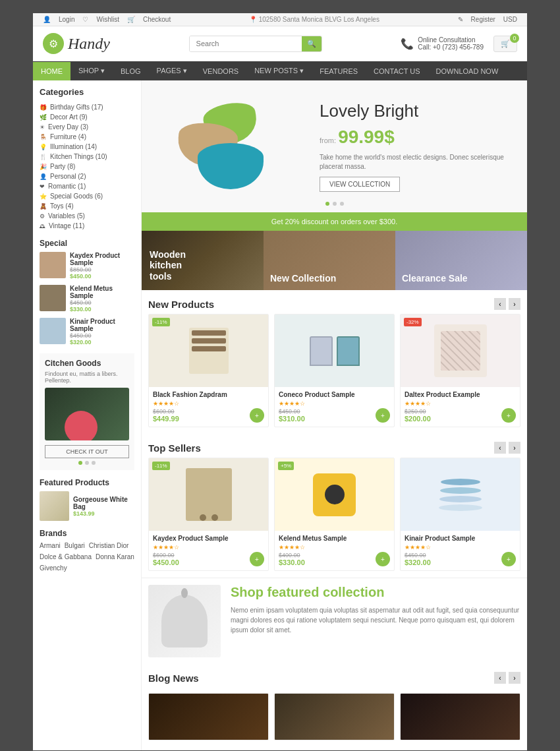  I want to click on everyday-icon: ☀, so click(42, 127).